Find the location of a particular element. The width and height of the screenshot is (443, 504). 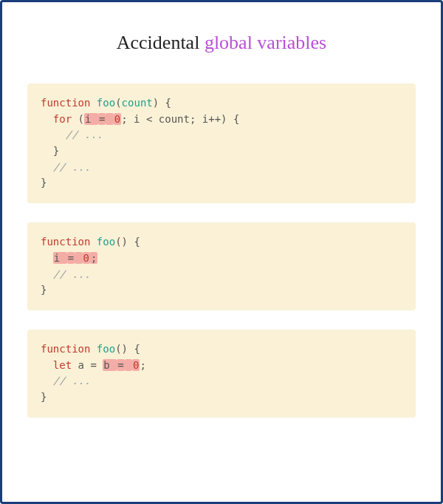

code-token: a is located at coordinates (84, 365).